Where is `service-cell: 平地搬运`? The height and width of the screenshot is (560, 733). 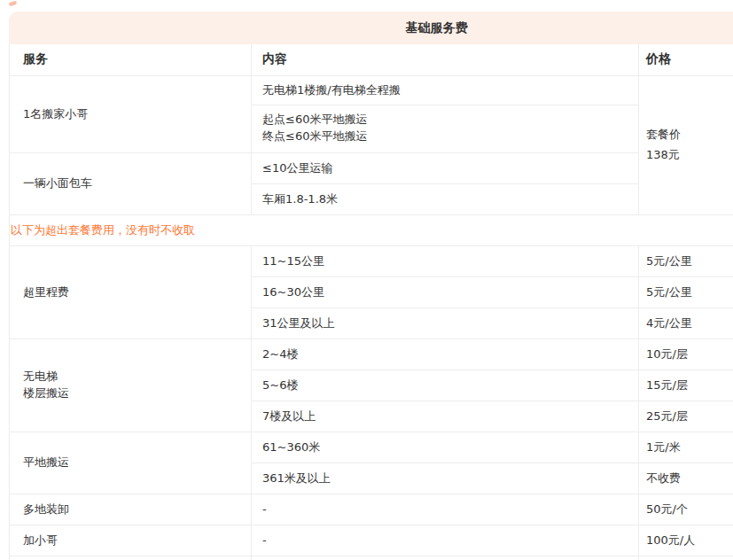 service-cell: 平地搬运 is located at coordinates (131, 463).